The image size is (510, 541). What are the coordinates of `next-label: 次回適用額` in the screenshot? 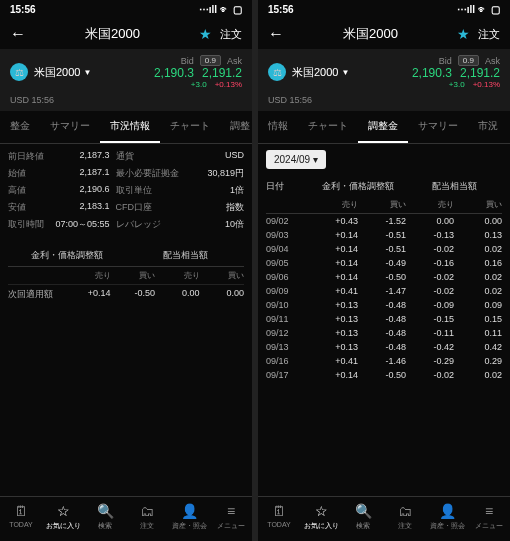 It's located at (37, 294).